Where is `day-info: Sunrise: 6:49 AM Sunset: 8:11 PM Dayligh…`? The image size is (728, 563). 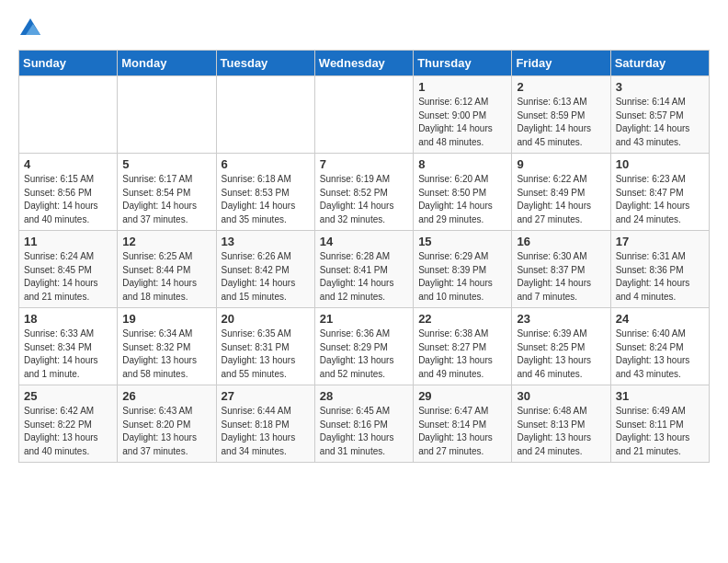
day-info: Sunrise: 6:49 AM Sunset: 8:11 PM Dayligh… is located at coordinates (660, 431).